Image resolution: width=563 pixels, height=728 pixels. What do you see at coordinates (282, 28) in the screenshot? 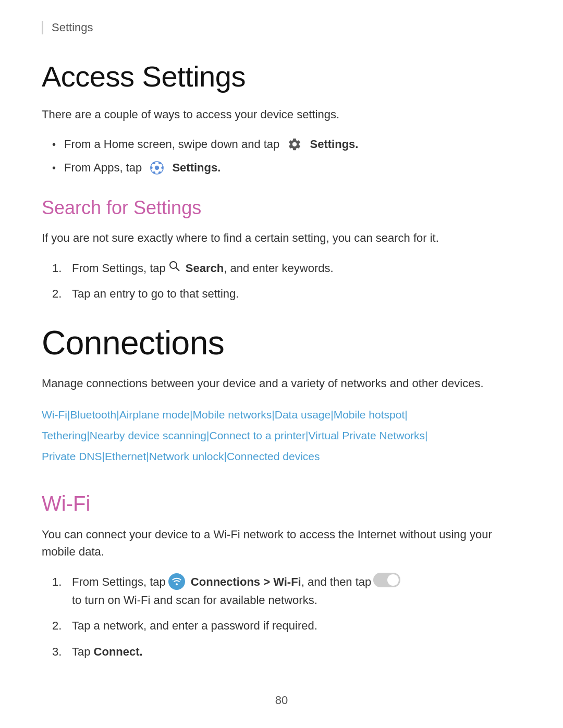
I see `breadcrumb: Settings` at bounding box center [282, 28].